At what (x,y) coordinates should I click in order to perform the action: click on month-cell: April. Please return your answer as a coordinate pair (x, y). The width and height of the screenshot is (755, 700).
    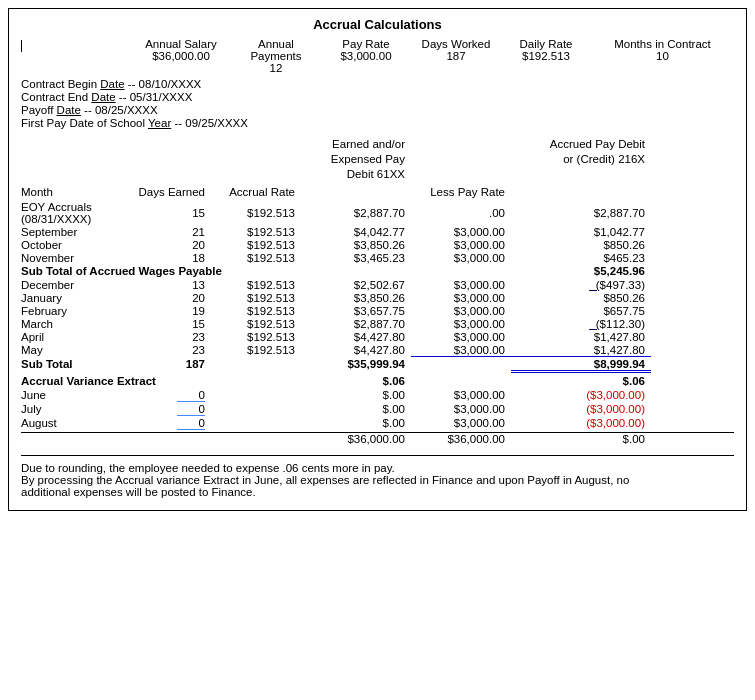
    Looking at the image, I should click on (76, 337).